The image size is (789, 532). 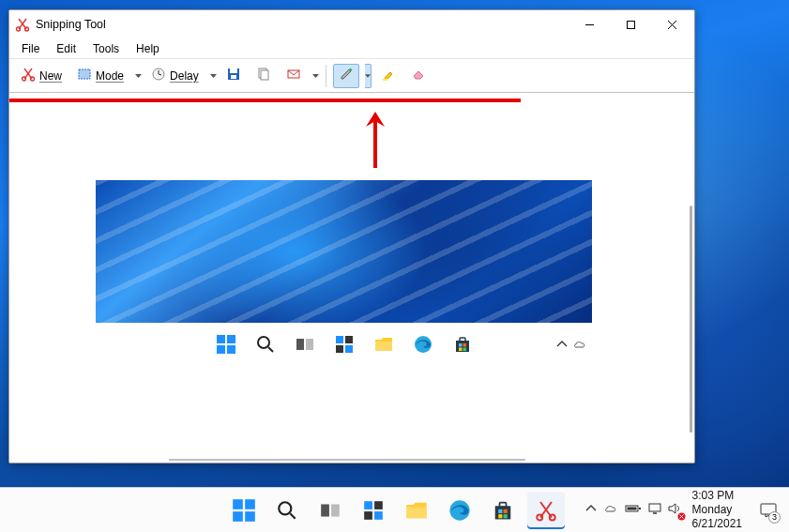 I want to click on clock-icon, so click(x=159, y=75).